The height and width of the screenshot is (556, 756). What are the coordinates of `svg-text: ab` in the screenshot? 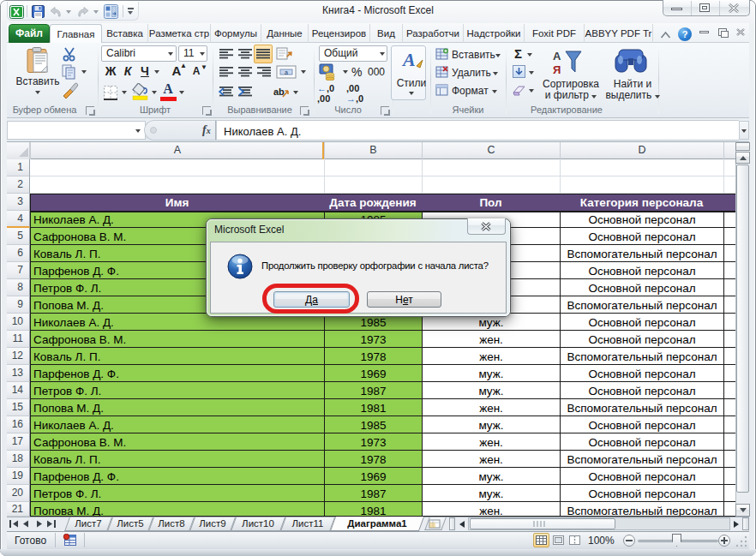 It's located at (279, 92).